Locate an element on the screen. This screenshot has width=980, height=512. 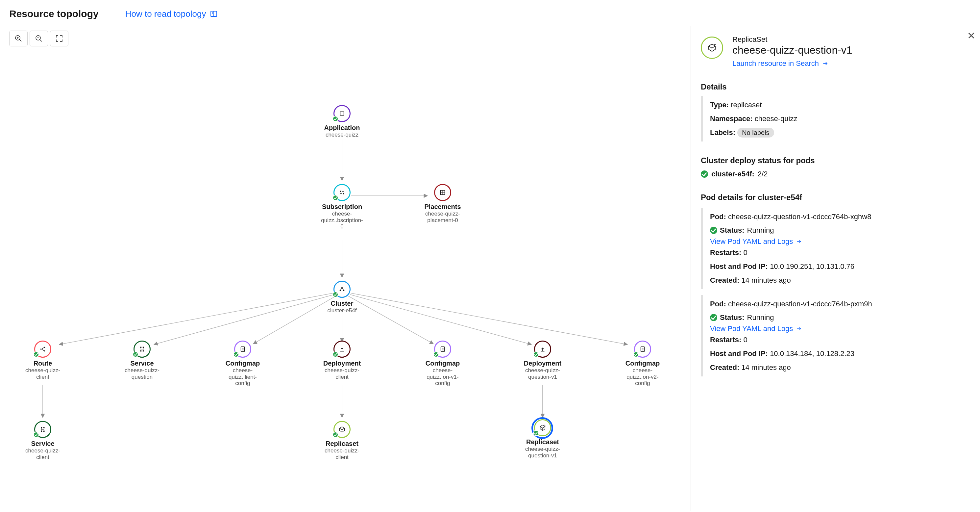
pod-value: cheese-quizz-question-v1-cdccd764b-xghw8 is located at coordinates (800, 217).